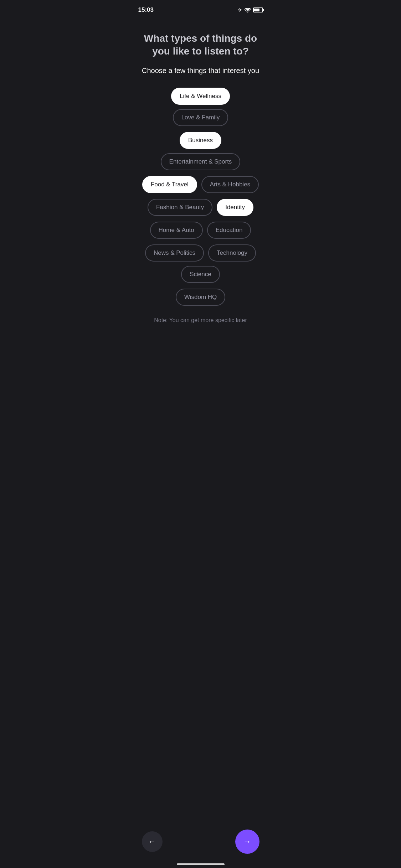  I want to click on tags-row-3: Food & Travel Arts & Hobbies, so click(200, 185).